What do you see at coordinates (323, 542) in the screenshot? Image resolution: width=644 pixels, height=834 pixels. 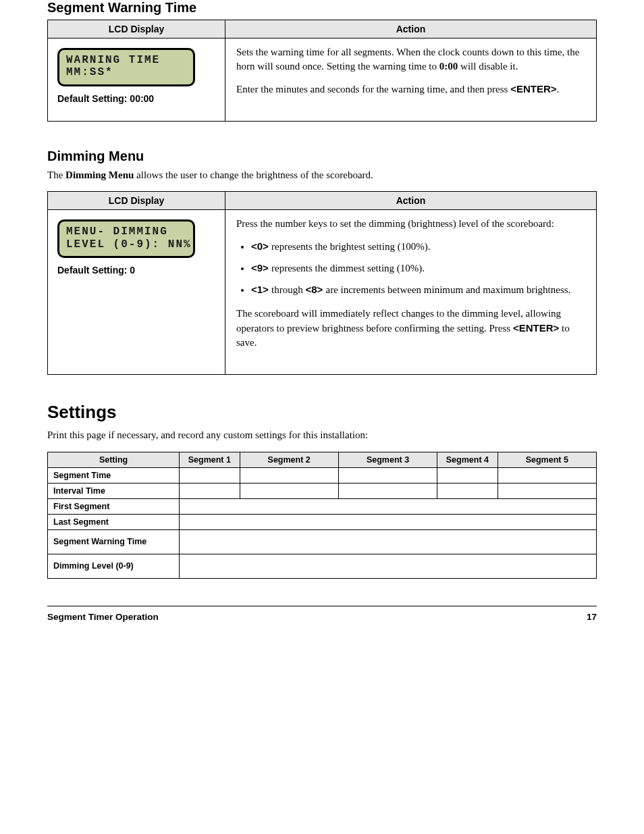 I see `table-row: Segment Warning Time` at bounding box center [323, 542].